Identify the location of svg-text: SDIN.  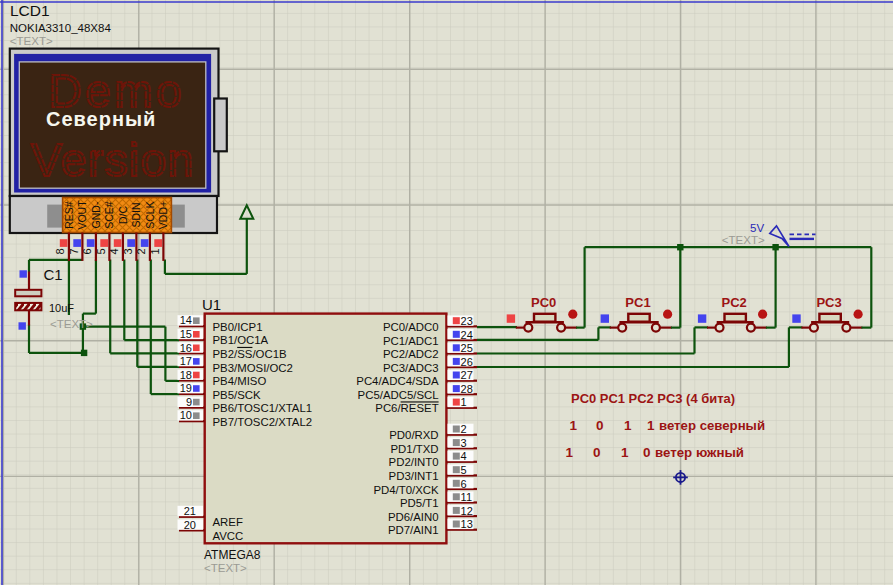
(136, 214).